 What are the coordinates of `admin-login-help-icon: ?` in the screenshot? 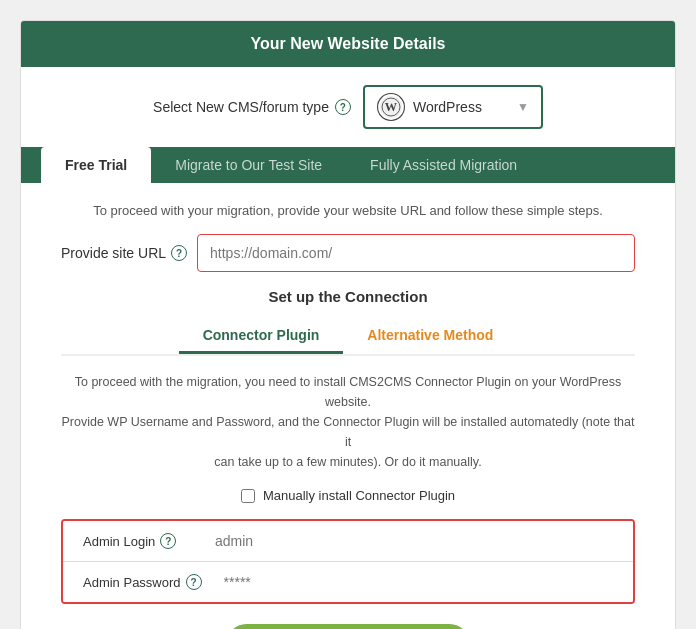 It's located at (168, 541).